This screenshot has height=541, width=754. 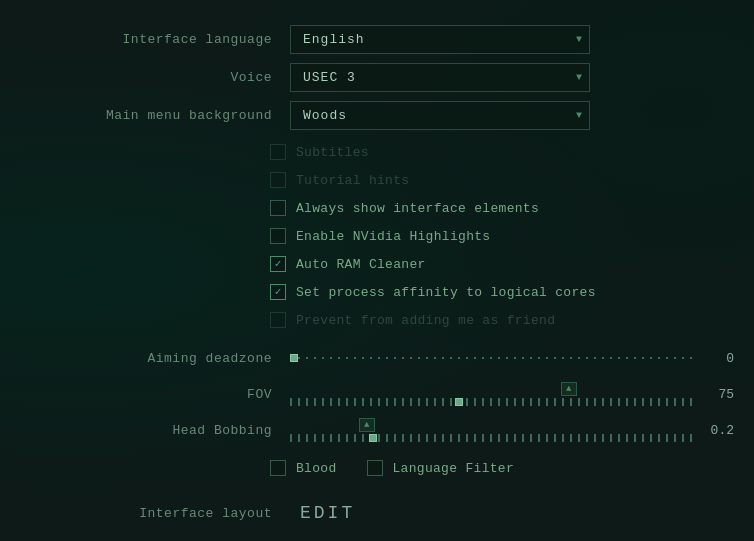 I want to click on blood-checkbox, so click(x=278, y=468).